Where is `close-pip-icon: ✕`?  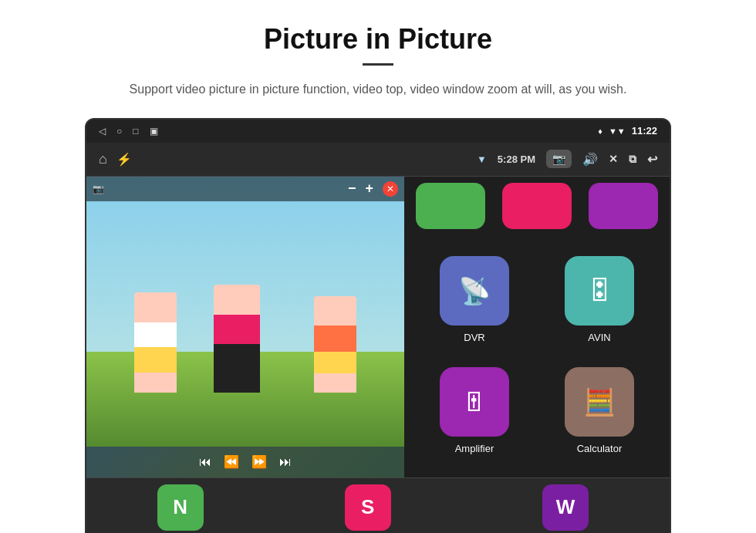
close-pip-icon: ✕ is located at coordinates (613, 159).